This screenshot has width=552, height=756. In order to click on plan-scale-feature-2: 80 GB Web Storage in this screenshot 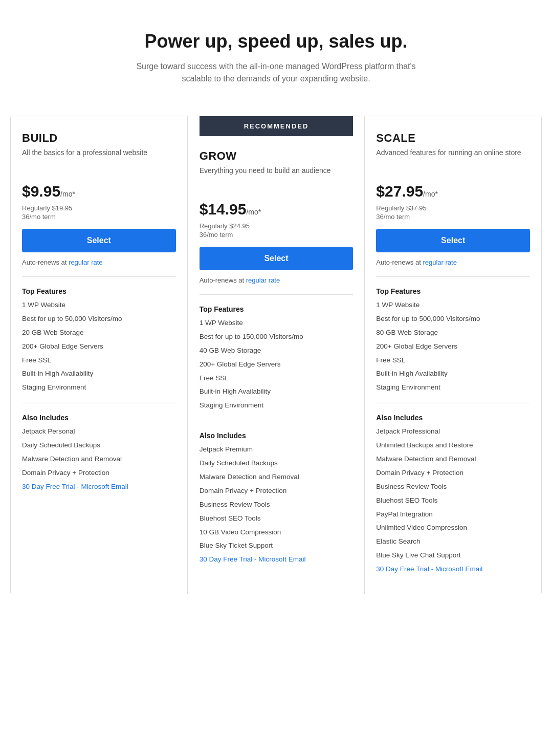, I will do `click(453, 333)`.